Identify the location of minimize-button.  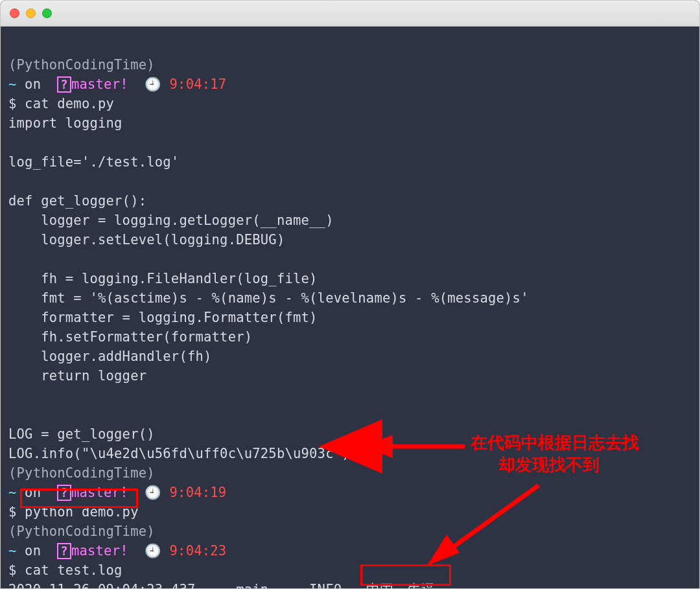
(31, 13).